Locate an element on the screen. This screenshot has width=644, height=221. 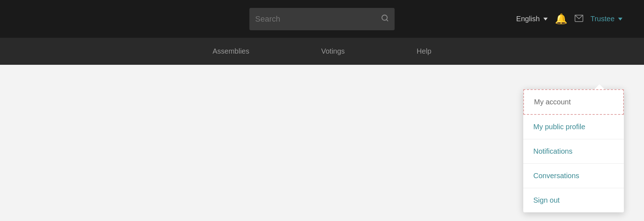
bell-icon: 🔔 is located at coordinates (561, 19).